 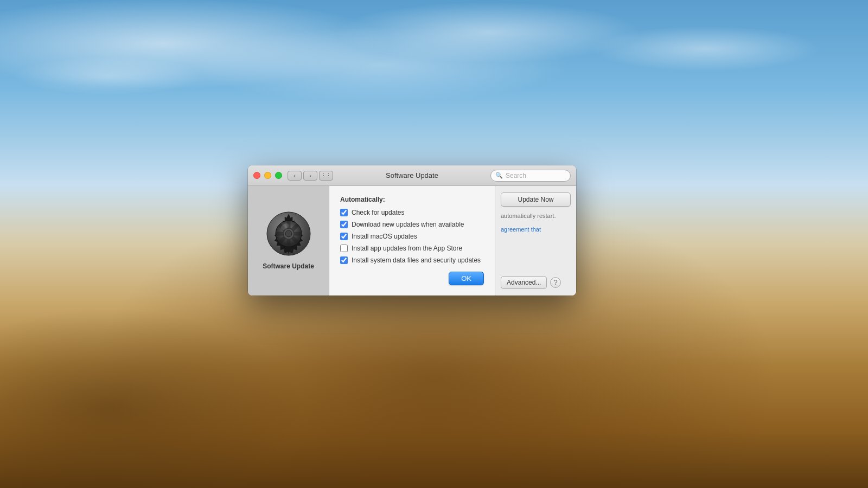 I want to click on close-button, so click(x=257, y=176).